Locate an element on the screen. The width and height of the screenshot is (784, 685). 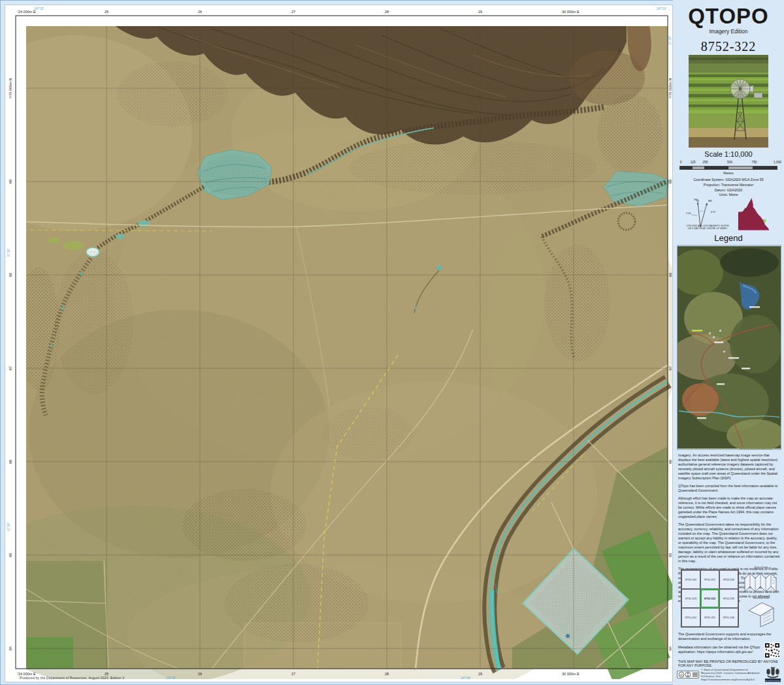
map-collar-panel: QTOPO Imagery Edition 8752-322 is located at coordinates (728, 342).